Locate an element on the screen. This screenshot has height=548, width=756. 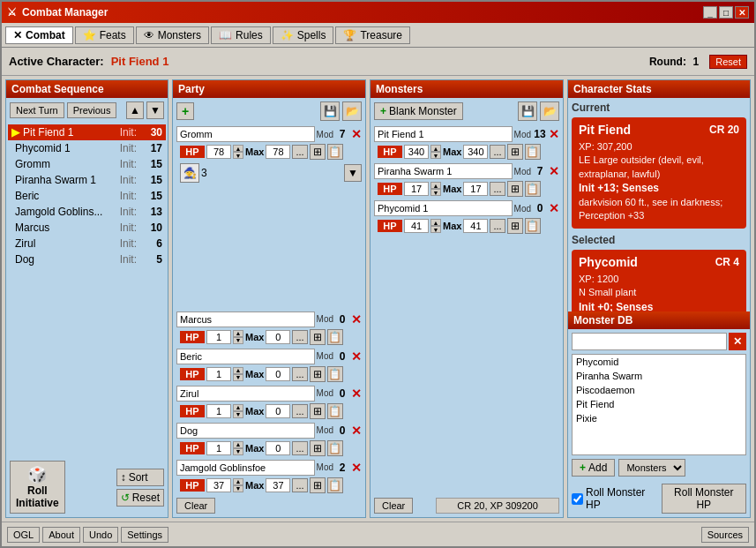
tab-monsters: 👁 Monsters is located at coordinates (173, 35).